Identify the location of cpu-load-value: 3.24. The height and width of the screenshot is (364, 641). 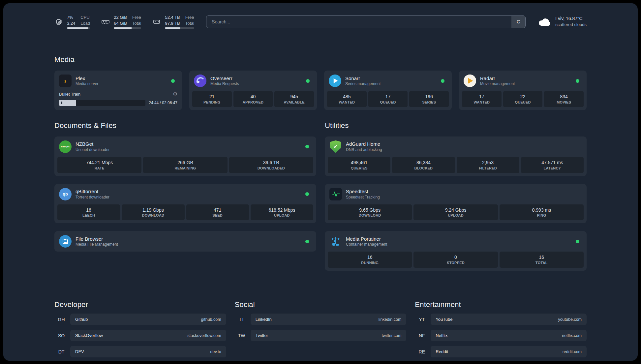
(71, 23).